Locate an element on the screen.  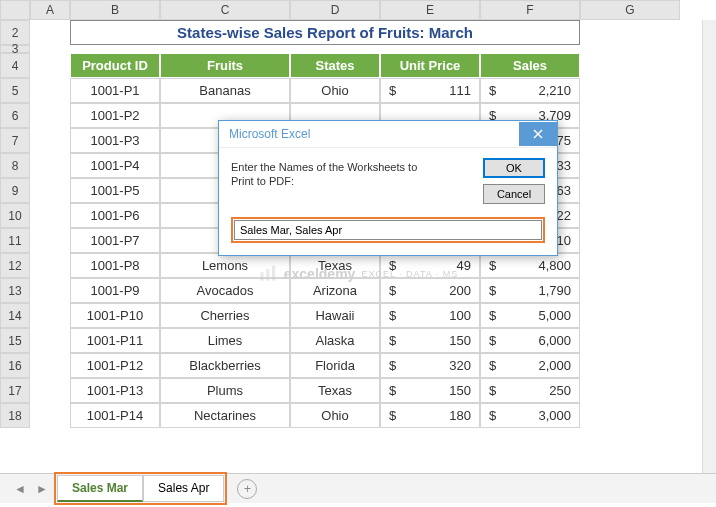
cell-fruit: Blackberries is located at coordinates (225, 366).